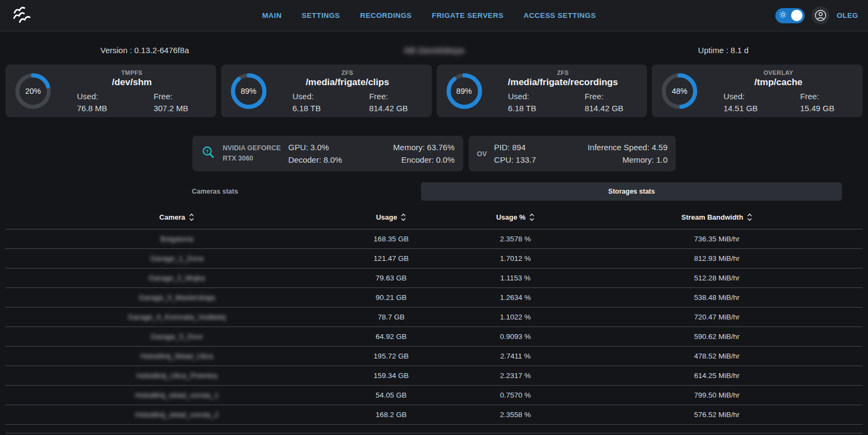 Image resolution: width=868 pixels, height=435 pixels. Describe the element at coordinates (177, 239) in the screenshot. I see `camera-name: Bolgatoria` at that location.